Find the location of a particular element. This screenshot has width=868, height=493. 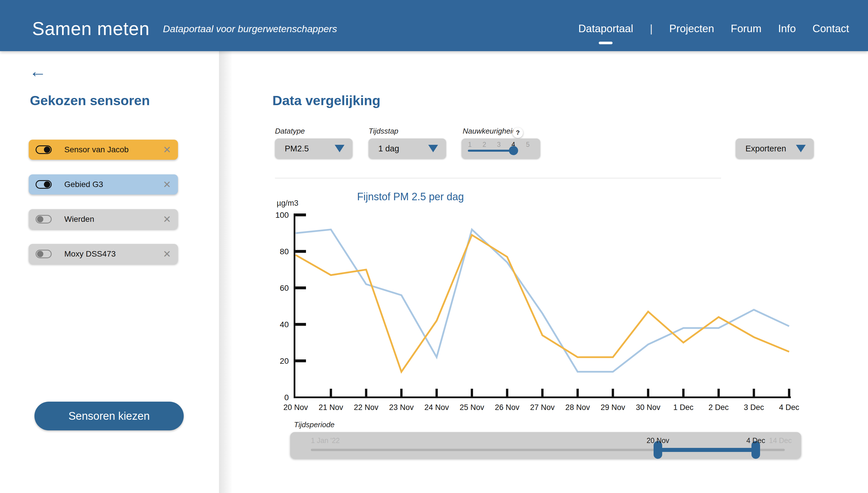

svg-text: 28 Nov is located at coordinates (578, 407).